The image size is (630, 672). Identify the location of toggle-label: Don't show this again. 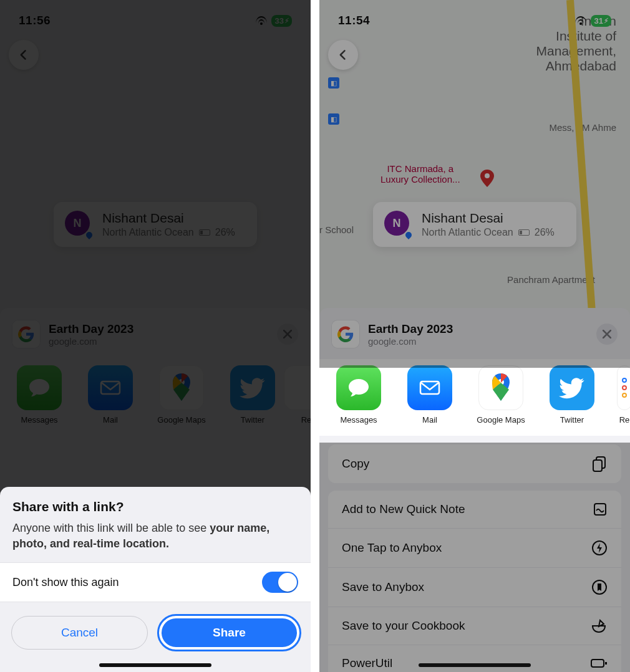
(66, 582).